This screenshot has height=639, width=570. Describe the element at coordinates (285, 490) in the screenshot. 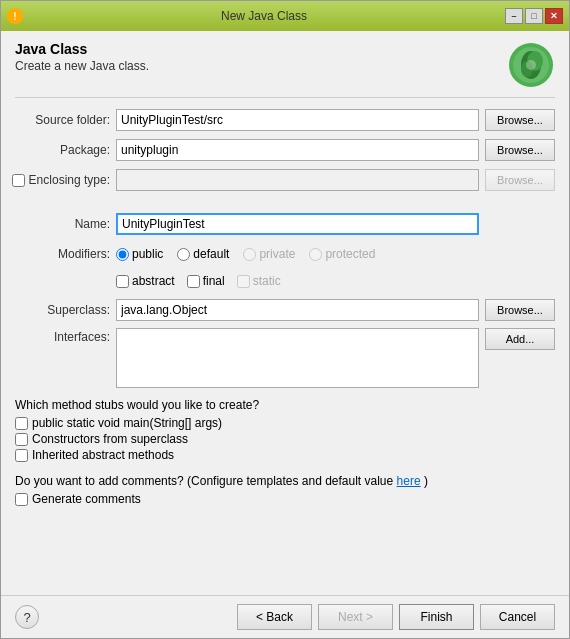

I see `comments-section: Do you want to add comments? (Configure …` at that location.